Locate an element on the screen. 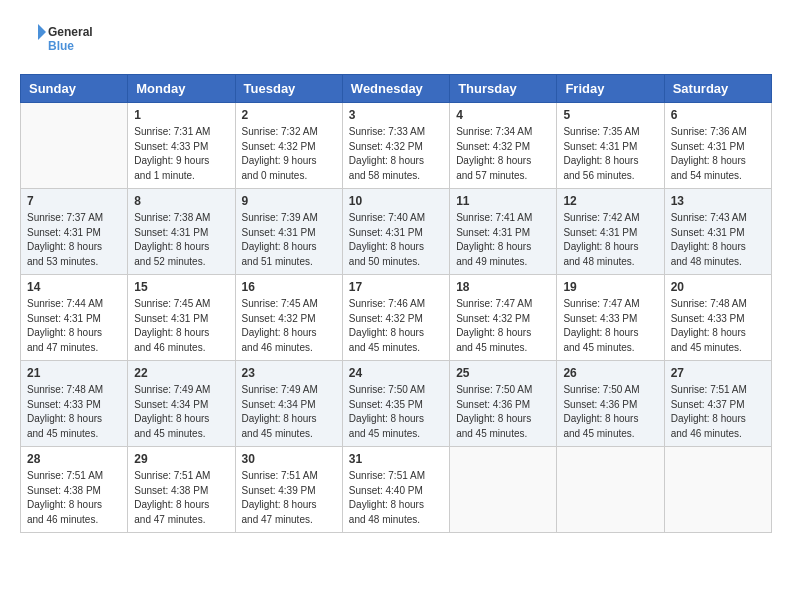 The width and height of the screenshot is (792, 612). day-number: 22 is located at coordinates (181, 373).